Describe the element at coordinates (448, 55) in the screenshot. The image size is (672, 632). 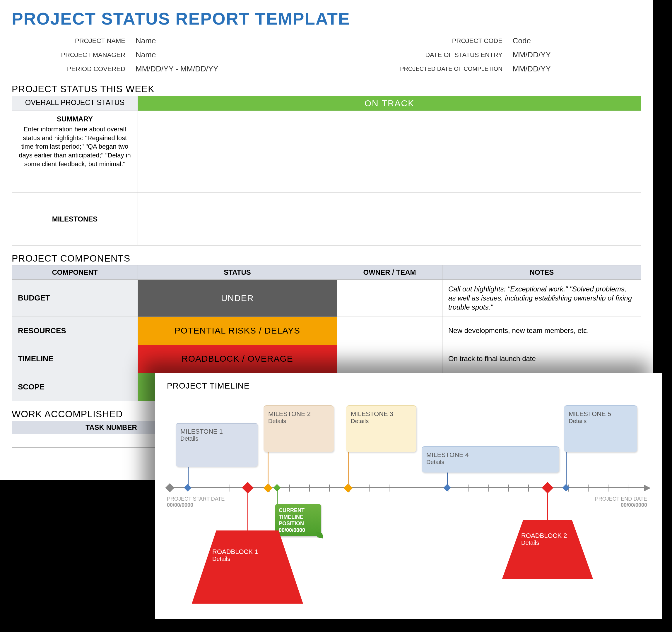
I see `label-date-status-entry: DATE OF STATUS ENTRY` at that location.